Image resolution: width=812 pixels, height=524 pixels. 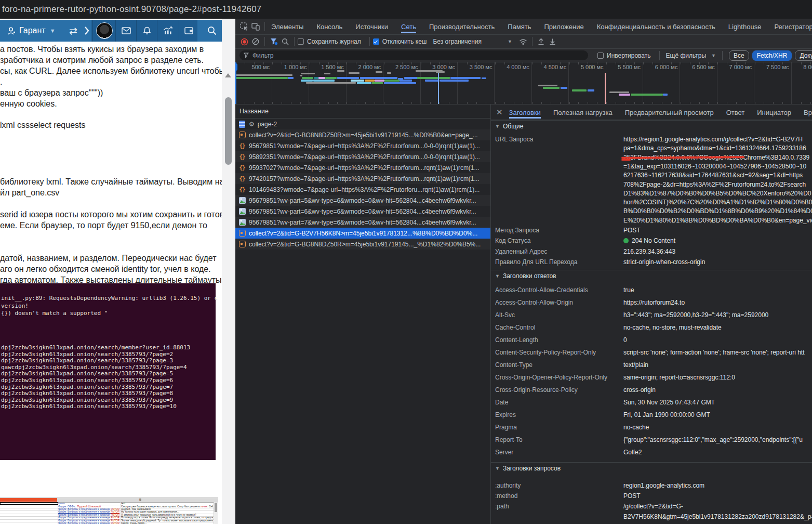 What do you see at coordinates (111, 49) in the screenshot?
I see `post-text-line: а постов. Чтобы взять кукисы из браузера…` at bounding box center [111, 49].